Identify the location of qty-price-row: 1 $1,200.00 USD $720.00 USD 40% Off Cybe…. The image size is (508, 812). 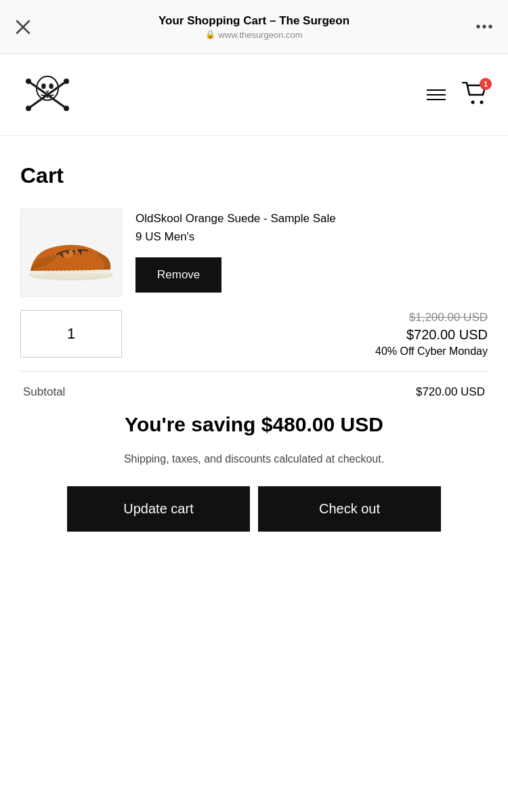
(254, 334).